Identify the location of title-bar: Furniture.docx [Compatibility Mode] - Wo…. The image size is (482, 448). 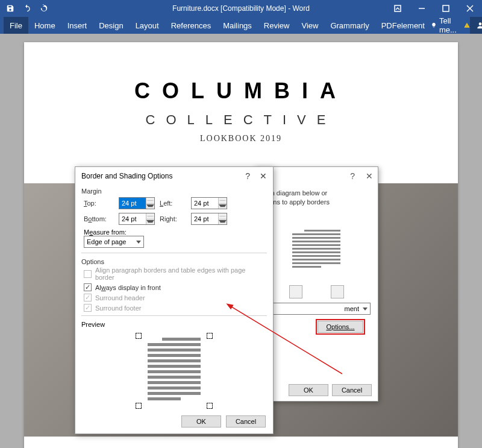
(241, 8).